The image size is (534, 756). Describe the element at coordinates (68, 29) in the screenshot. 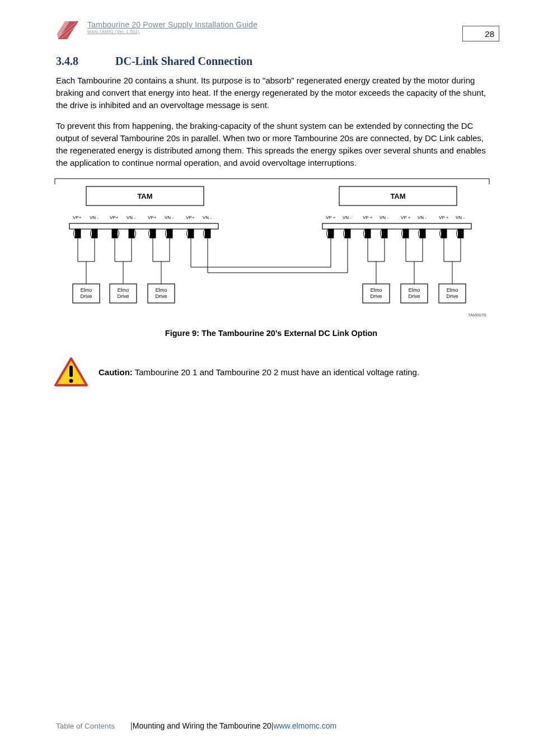

I see `logo-icon` at that location.